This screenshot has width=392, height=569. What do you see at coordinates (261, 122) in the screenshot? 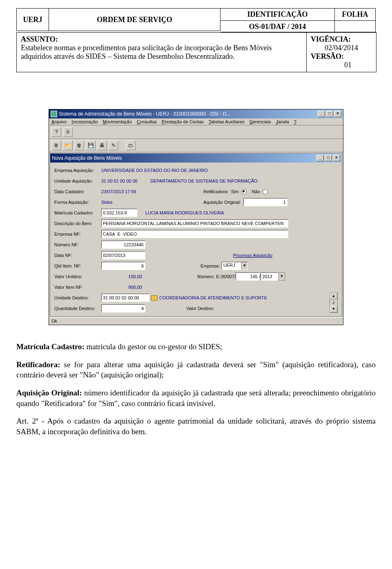
I see `menu-gerenciais: Gerenciais` at bounding box center [261, 122].